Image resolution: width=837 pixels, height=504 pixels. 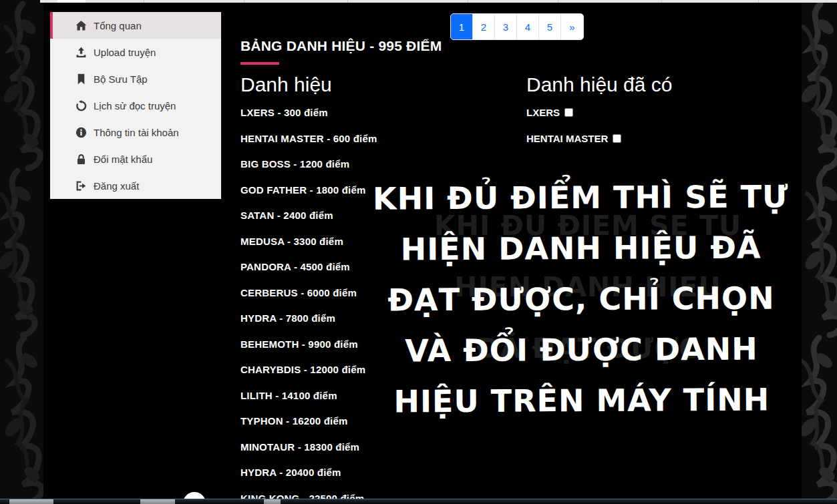 What do you see at coordinates (462, 27) in the screenshot?
I see `pagination-page-1: 1` at bounding box center [462, 27].